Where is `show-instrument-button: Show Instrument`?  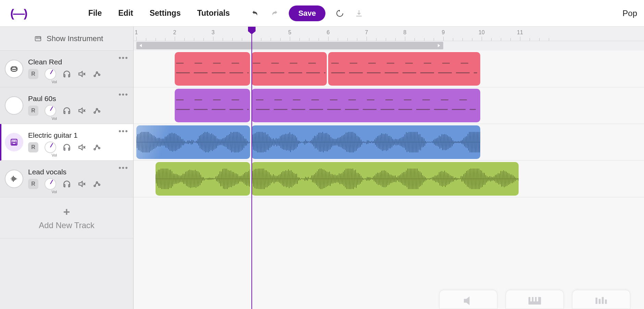
show-instrument-button: Show Instrument is located at coordinates (66, 39).